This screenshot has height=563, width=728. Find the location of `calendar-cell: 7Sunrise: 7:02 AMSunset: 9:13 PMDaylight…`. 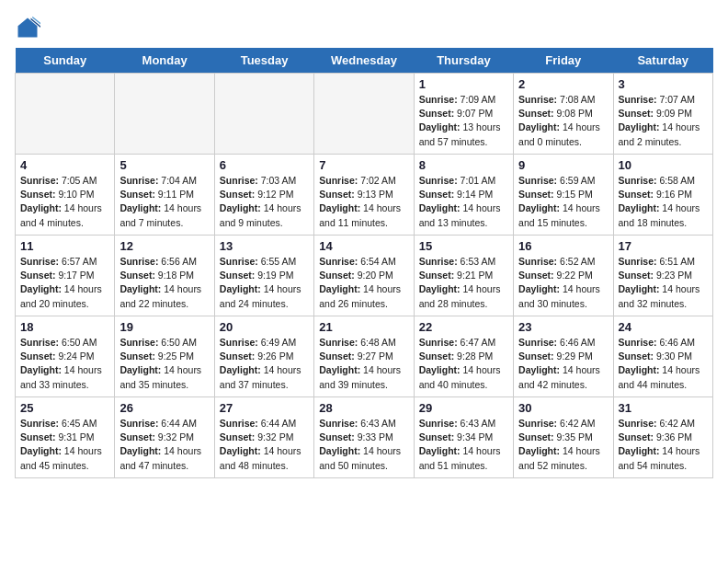

calendar-cell: 7Sunrise: 7:02 AMSunset: 9:13 PMDaylight… is located at coordinates (364, 195).